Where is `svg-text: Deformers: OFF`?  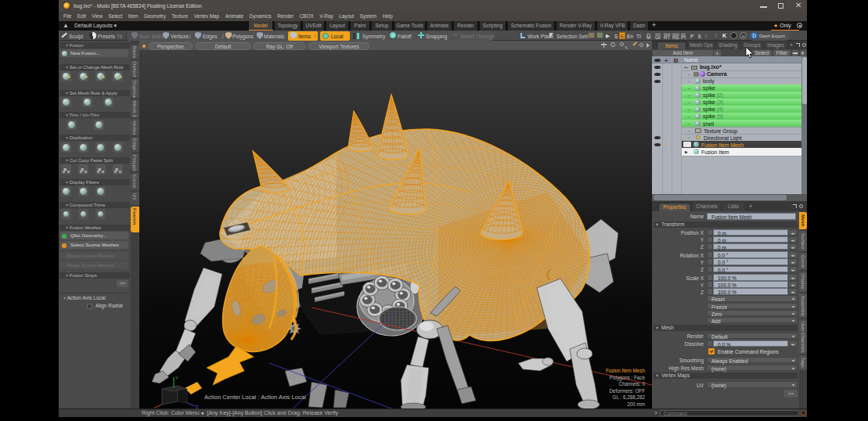 svg-text: Deformers: OFF is located at coordinates (628, 391).